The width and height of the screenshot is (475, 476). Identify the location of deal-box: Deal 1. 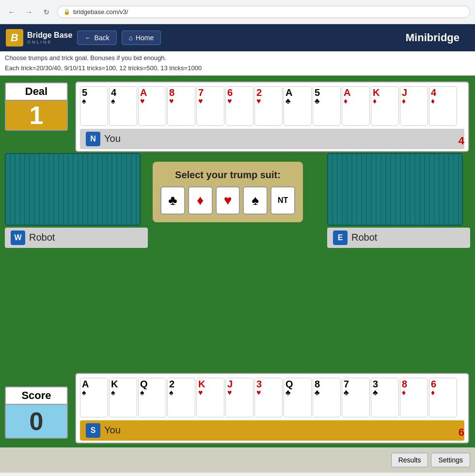
(36, 107).